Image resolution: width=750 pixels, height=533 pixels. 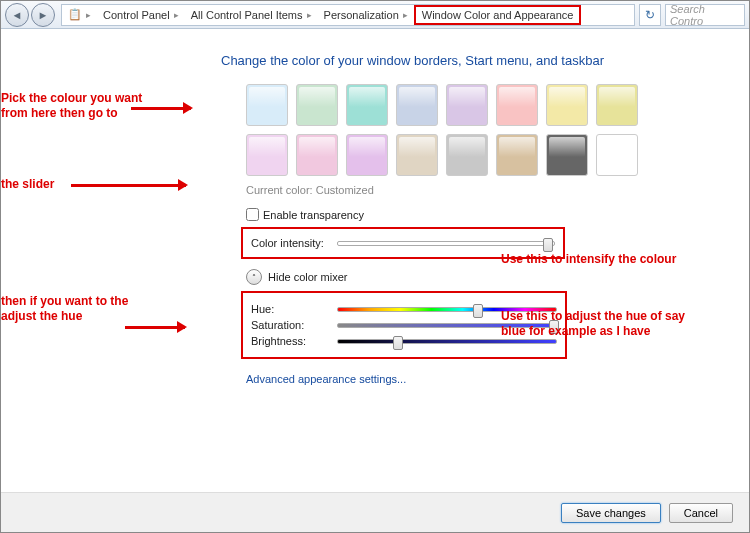 What do you see at coordinates (141, 15) in the screenshot?
I see `crumb-control-panel: Control Panel▸` at bounding box center [141, 15].